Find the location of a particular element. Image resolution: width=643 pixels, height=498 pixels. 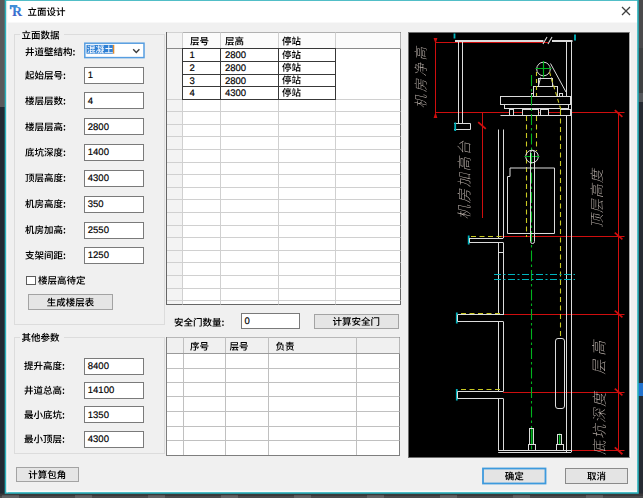

svg-text: 1250 is located at coordinates (98, 256).